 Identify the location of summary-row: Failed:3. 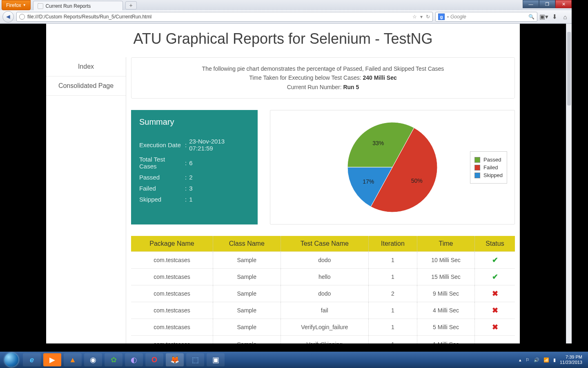
(194, 188).